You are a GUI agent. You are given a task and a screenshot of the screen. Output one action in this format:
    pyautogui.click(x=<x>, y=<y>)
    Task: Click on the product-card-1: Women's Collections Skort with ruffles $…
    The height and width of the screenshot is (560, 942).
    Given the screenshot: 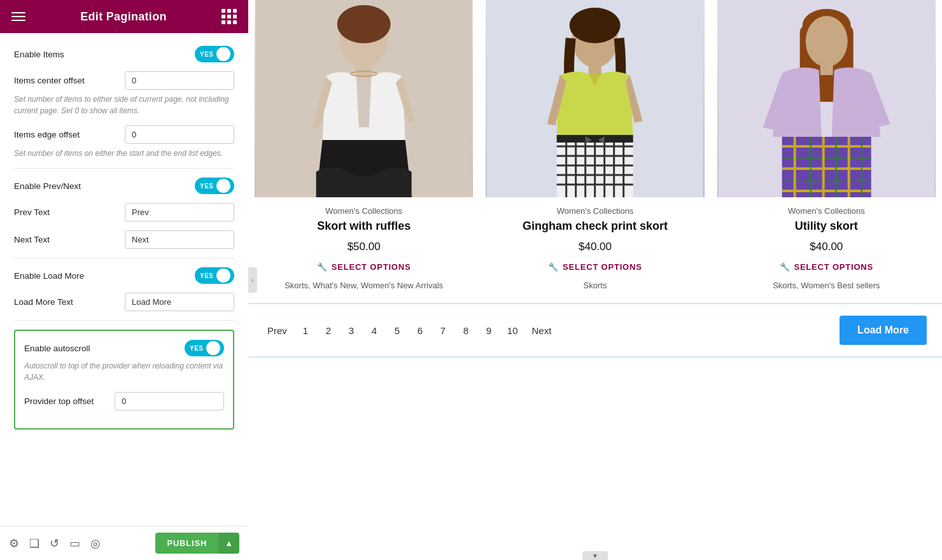 What is the action you would take?
    pyautogui.click(x=364, y=151)
    